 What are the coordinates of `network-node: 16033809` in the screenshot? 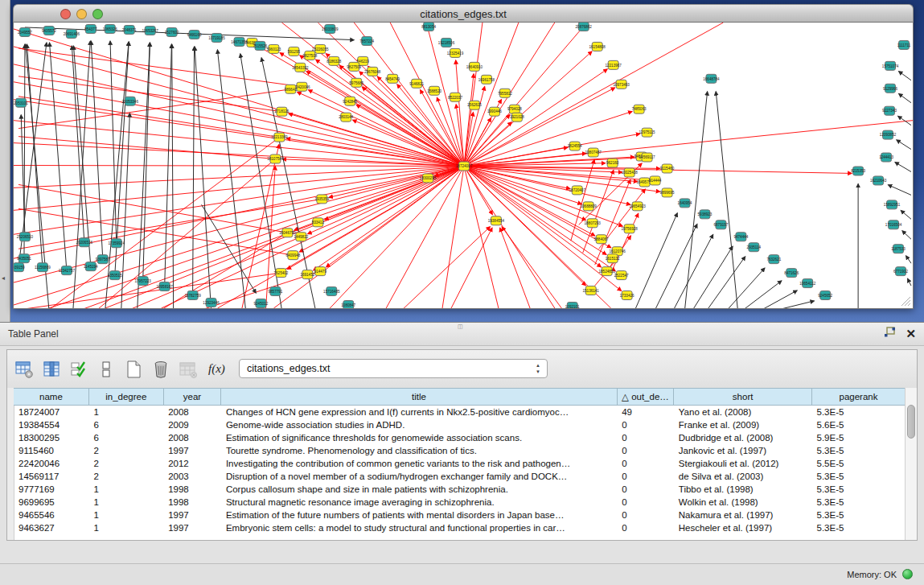 It's located at (330, 29).